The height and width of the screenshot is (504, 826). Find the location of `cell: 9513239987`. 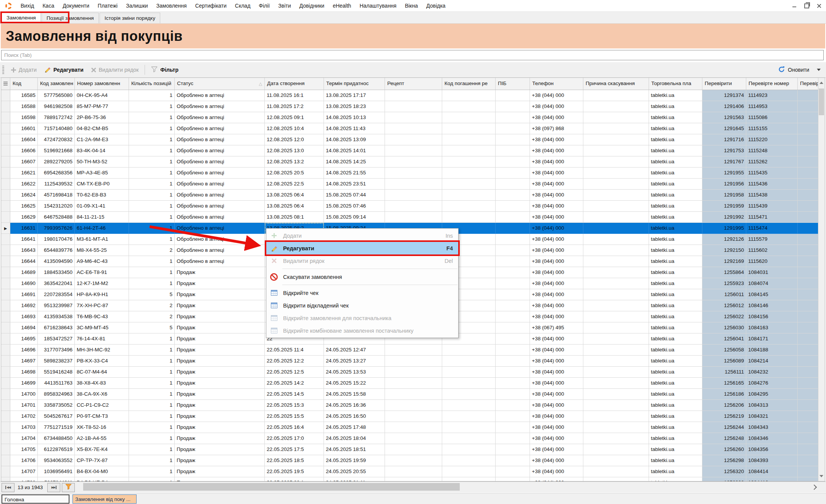

cell: 9513239987 is located at coordinates (56, 306).